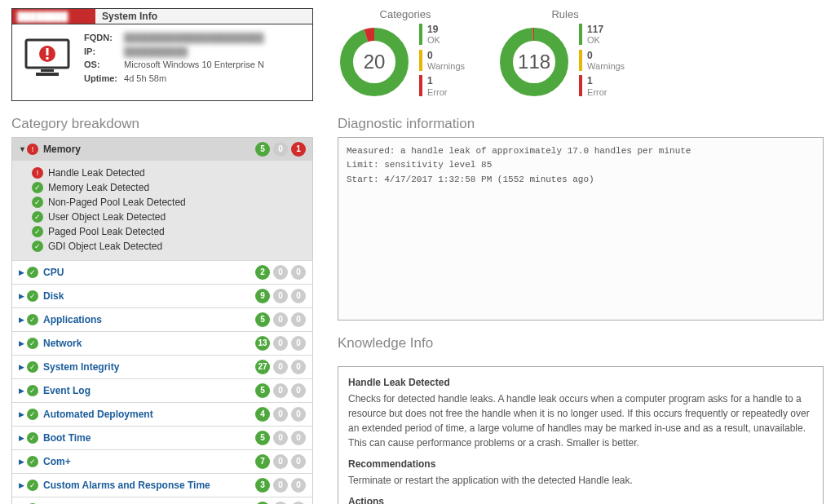  What do you see at coordinates (175, 58) in the screenshot?
I see `system-info-fields: FQDN: ██████████████████████ IP: ███████…` at bounding box center [175, 58].